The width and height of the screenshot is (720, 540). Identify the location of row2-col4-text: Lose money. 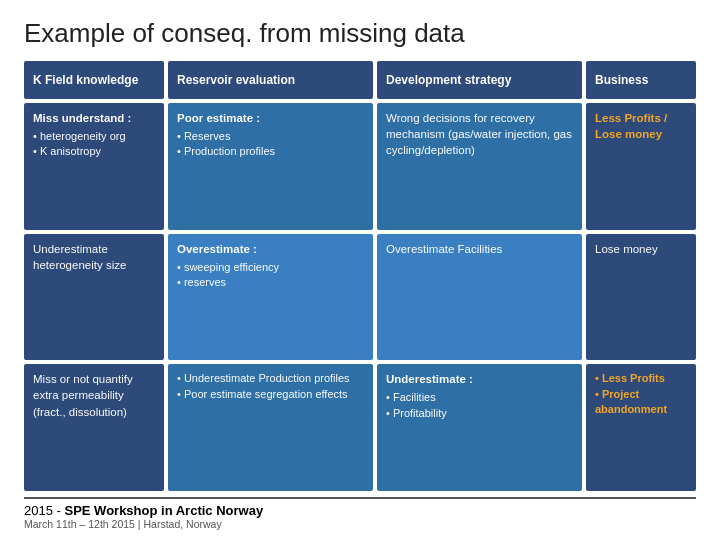
(626, 249).